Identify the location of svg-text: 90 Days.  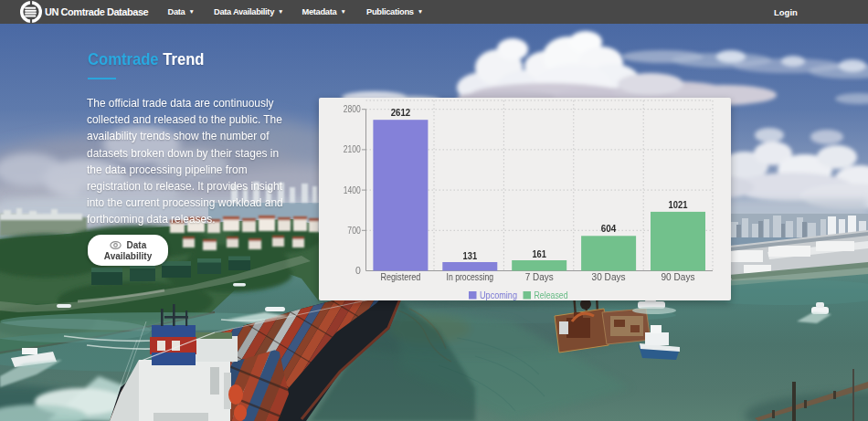
(678, 277).